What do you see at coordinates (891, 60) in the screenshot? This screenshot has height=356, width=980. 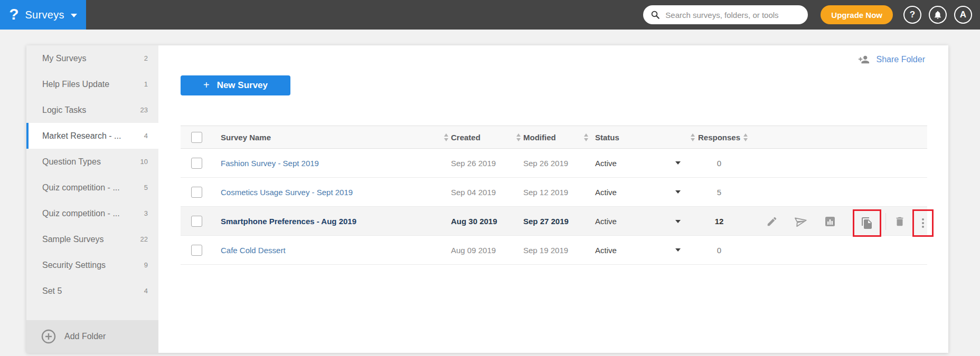 I see `share-folder-button: Share Folder` at bounding box center [891, 60].